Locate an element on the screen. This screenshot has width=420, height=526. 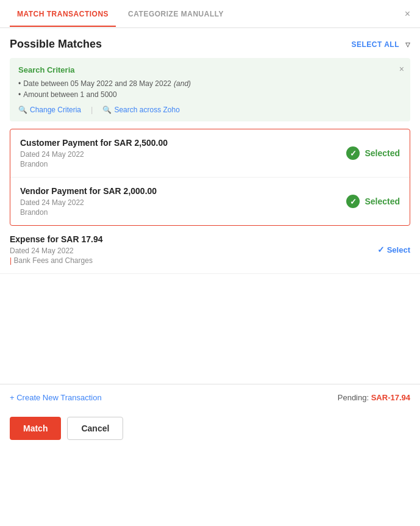
pending-label: Pending: is located at coordinates (355, 398).